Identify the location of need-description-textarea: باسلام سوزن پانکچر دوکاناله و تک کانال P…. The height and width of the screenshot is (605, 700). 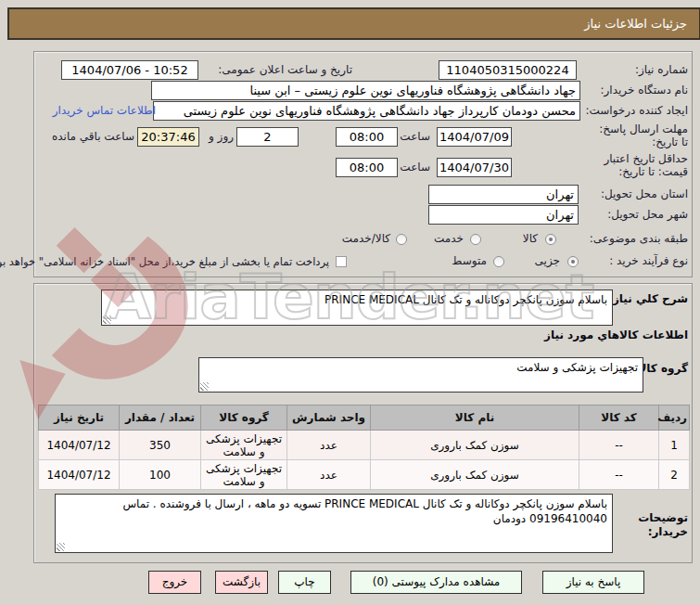
(357, 308).